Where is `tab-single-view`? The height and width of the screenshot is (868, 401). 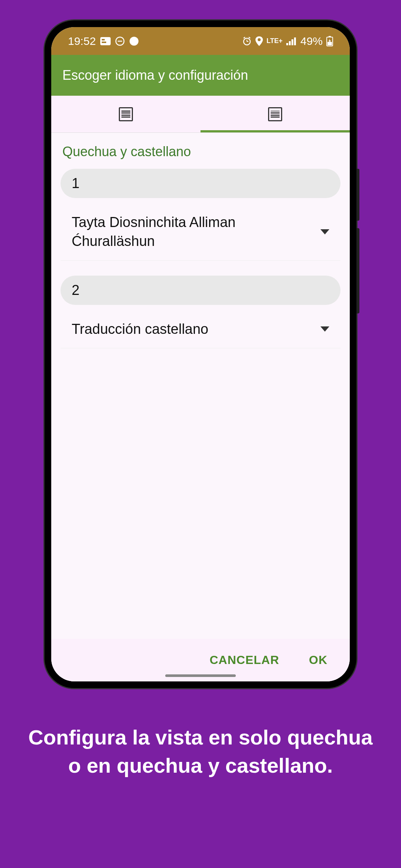
tab-single-view is located at coordinates (126, 114).